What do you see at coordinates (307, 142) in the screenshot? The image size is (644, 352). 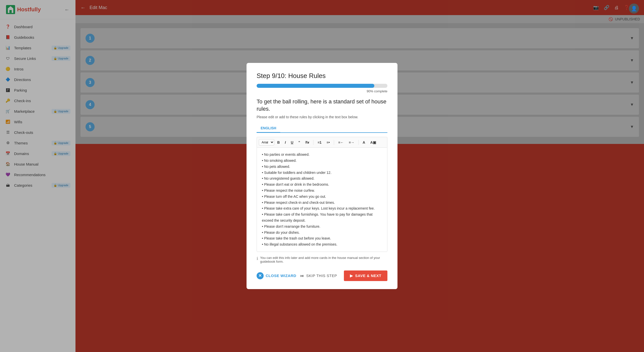 I see `clear-format-button: Tx` at bounding box center [307, 142].